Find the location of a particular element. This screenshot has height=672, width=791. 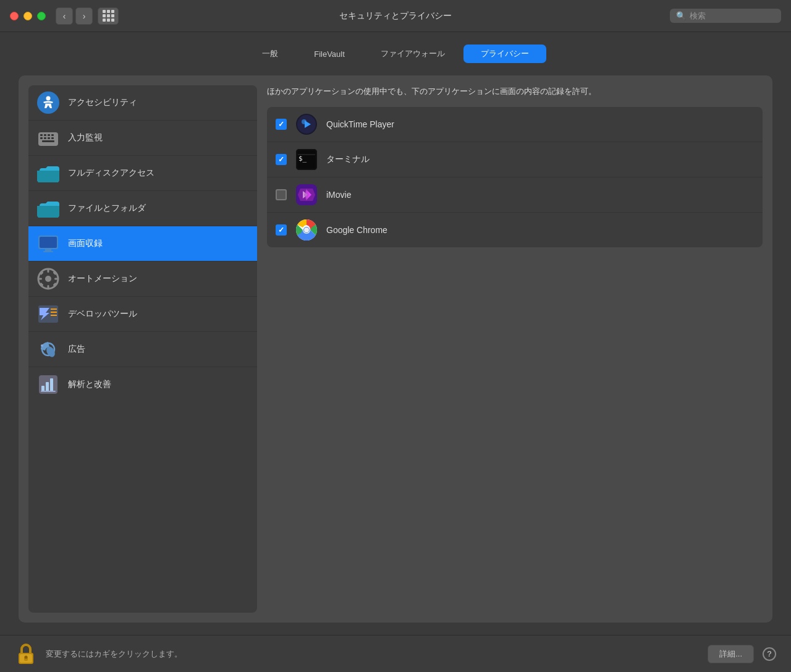

sidebar-item-full-disk-label: フルディスクアクセス is located at coordinates (111, 173).